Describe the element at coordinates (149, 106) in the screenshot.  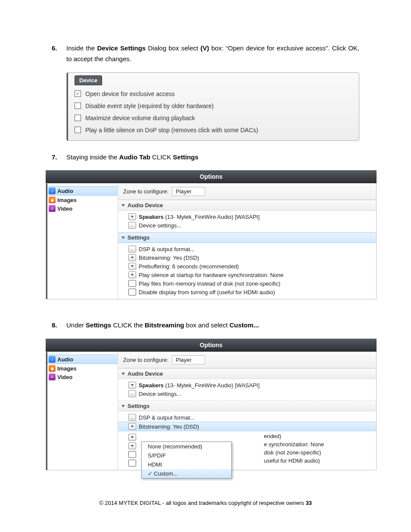
I see `device-row-label: Disable event style (required by older h…` at that location.